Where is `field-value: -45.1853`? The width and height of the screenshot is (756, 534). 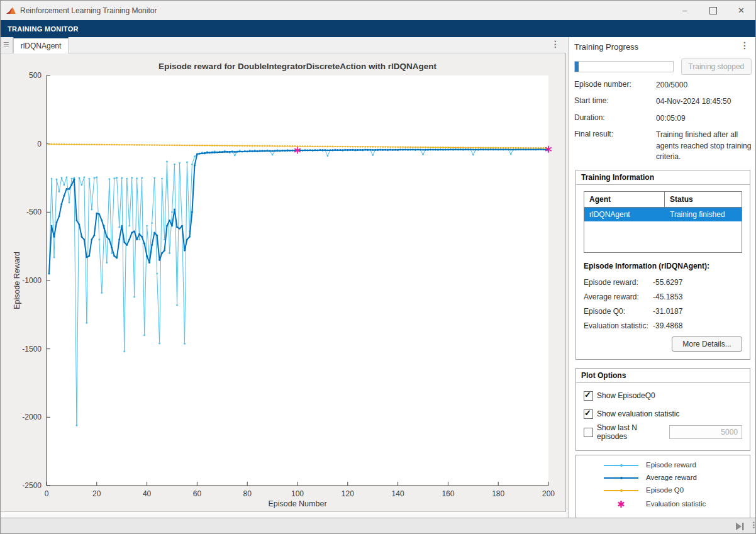
field-value: -45.1853 is located at coordinates (668, 297).